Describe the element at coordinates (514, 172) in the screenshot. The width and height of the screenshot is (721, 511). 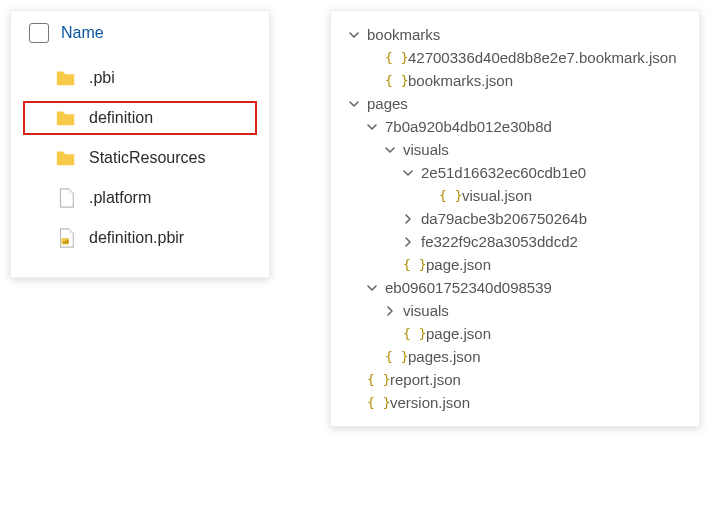
I see `tree-row: 2e51d16632ec60cdb1e0` at that location.